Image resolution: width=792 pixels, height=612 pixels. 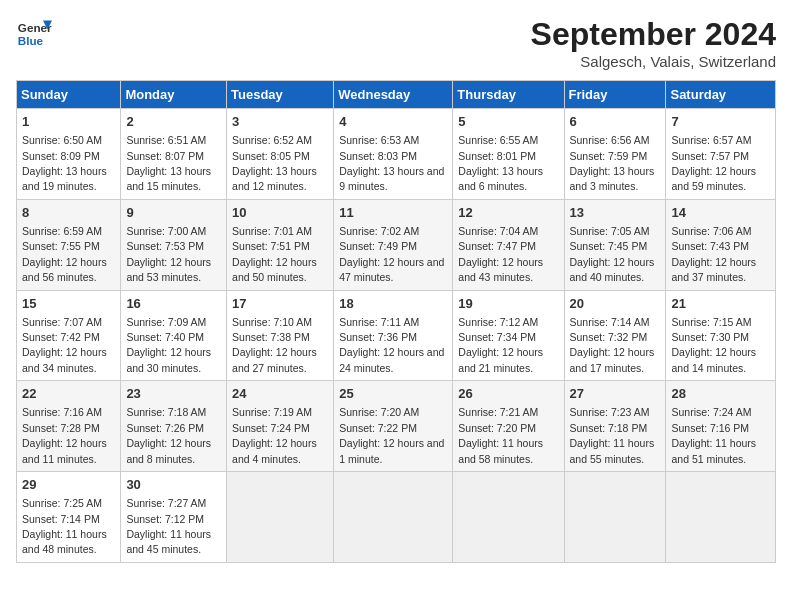 What do you see at coordinates (508, 244) in the screenshot?
I see `calendar-cell: 12Sunrise: 7:04 AMSunset: 7:47 PMDayligh…` at bounding box center [508, 244].